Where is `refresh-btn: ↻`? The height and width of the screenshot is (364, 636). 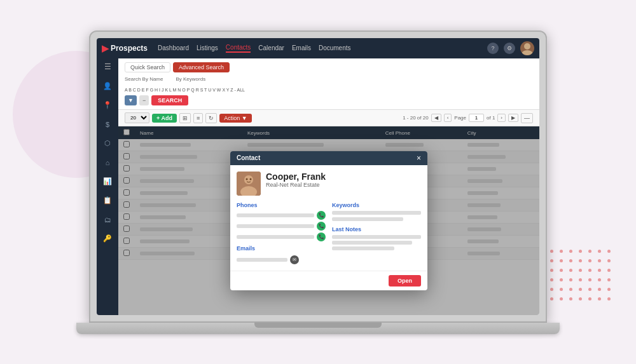 refresh-btn: ↻ is located at coordinates (211, 118).